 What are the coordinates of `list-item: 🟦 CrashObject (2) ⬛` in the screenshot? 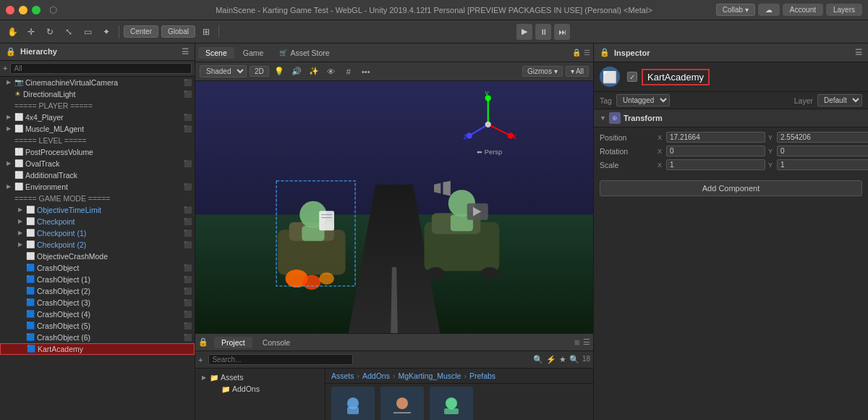 It's located at (97, 291).